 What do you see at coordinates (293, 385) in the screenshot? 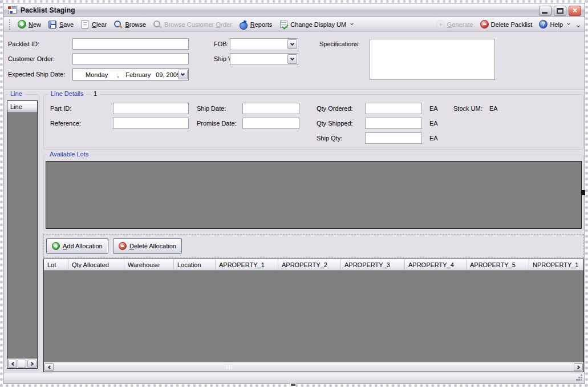
I see `bottom-resize-handle` at bounding box center [293, 385].